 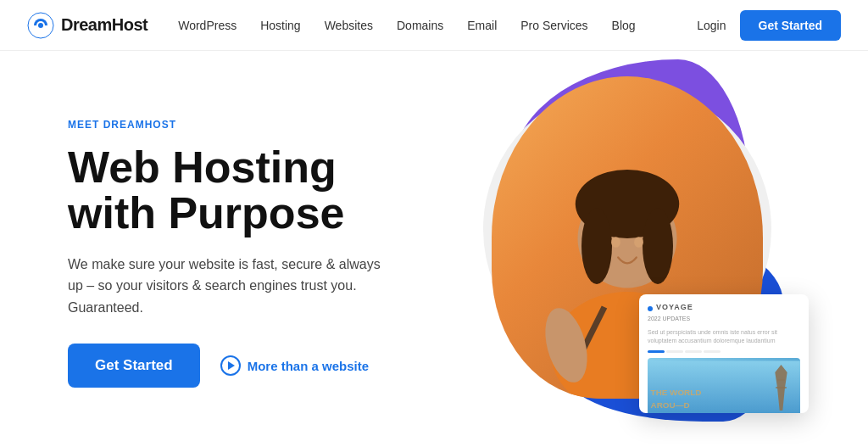 I want to click on brand-name: DreamHost, so click(x=104, y=25).